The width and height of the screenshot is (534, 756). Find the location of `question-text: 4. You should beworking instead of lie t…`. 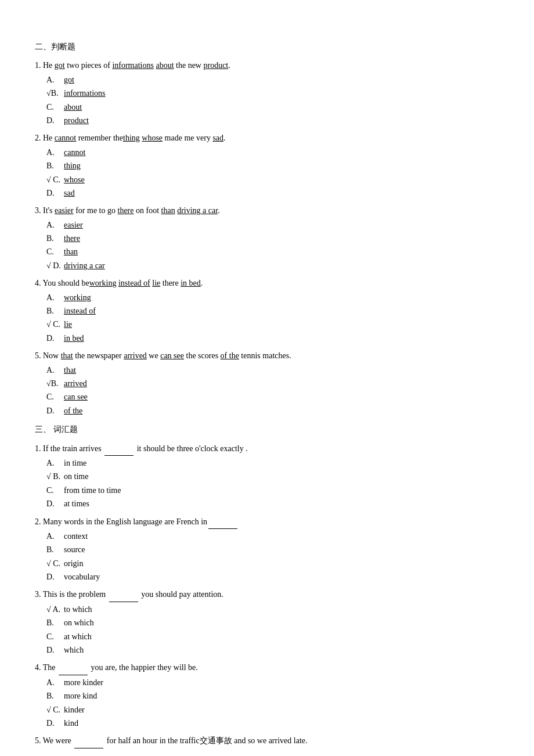

question-text: 4. You should beworking instead of lie t… is located at coordinates (267, 283).